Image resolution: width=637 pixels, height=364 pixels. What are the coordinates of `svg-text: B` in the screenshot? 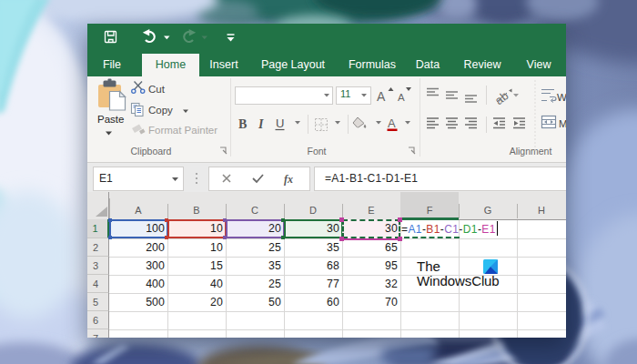 It's located at (242, 124).